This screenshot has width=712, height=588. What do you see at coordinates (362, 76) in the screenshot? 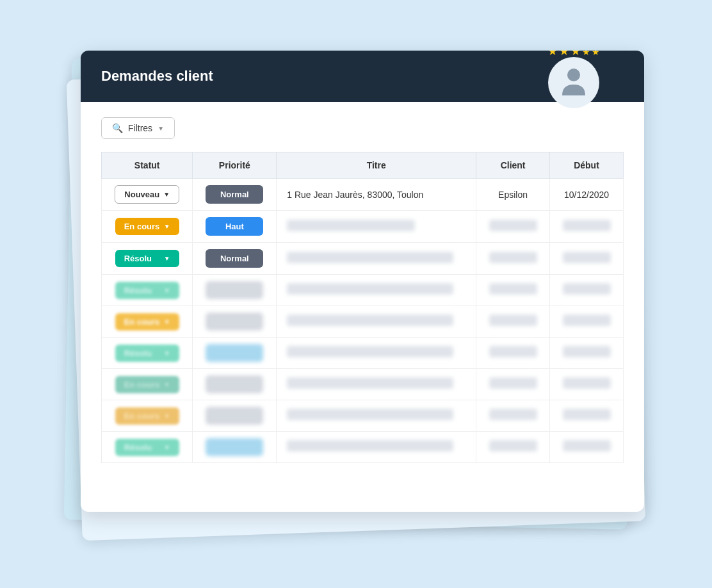
I see `card-header: Demandes client ★ ★ ★ ★ ★` at bounding box center [362, 76].